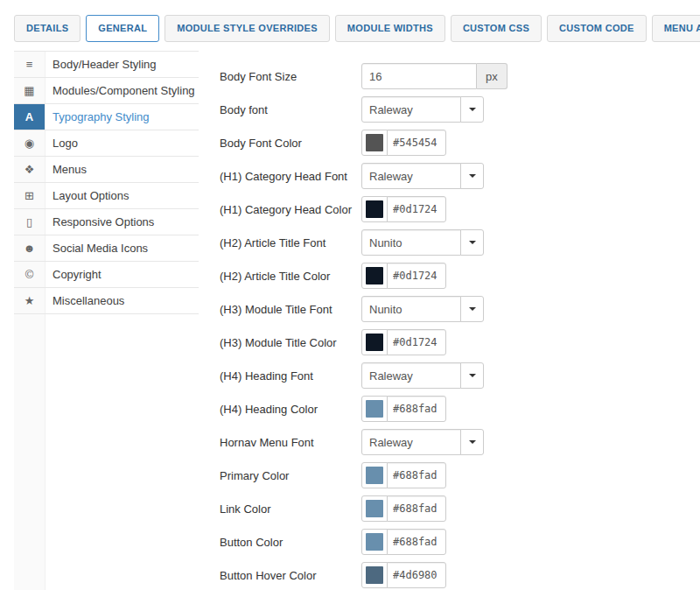 Image resolution: width=700 pixels, height=590 pixels. I want to click on layout-icon: ⊞, so click(30, 196).